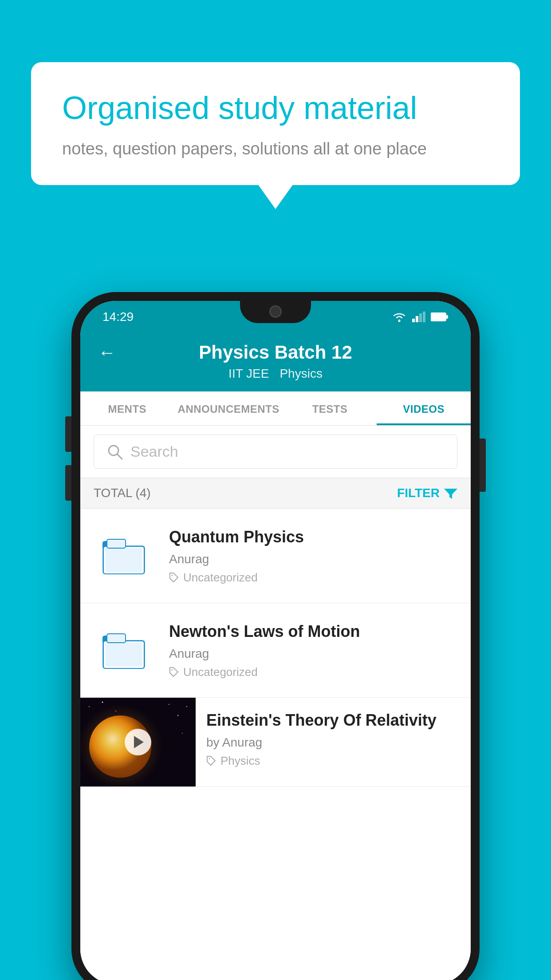  Describe the element at coordinates (276, 108) in the screenshot. I see `bubble-title: Organised study material` at that location.